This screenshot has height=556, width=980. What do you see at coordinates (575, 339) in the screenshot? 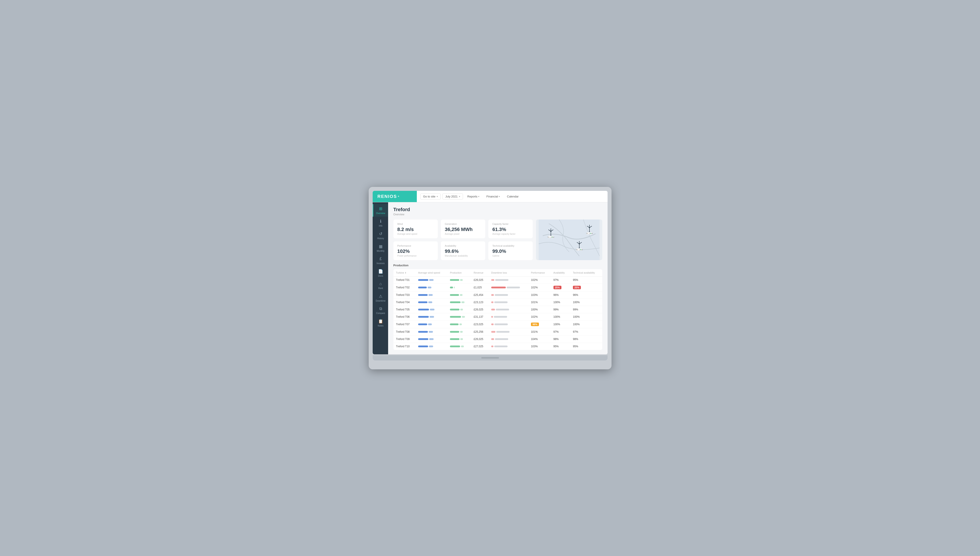
I see `tech-avail-value: 98%` at bounding box center [575, 339].